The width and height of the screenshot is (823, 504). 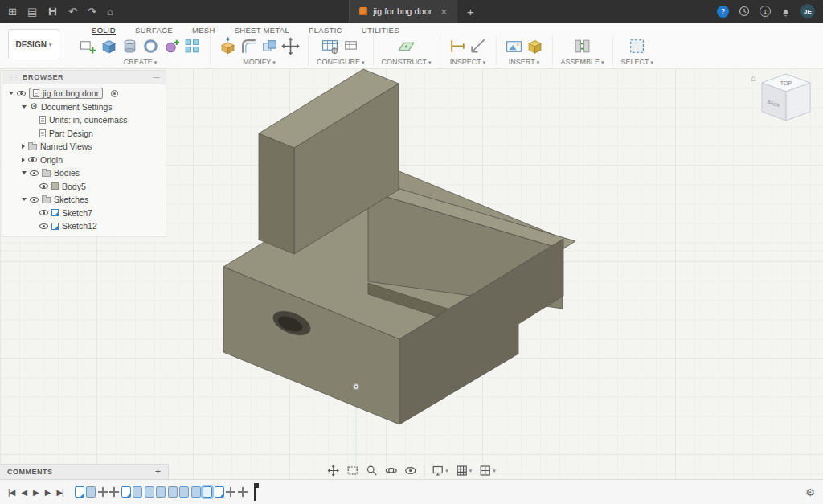 I want to click on tab-plastic: PLASTIC, so click(x=326, y=31).